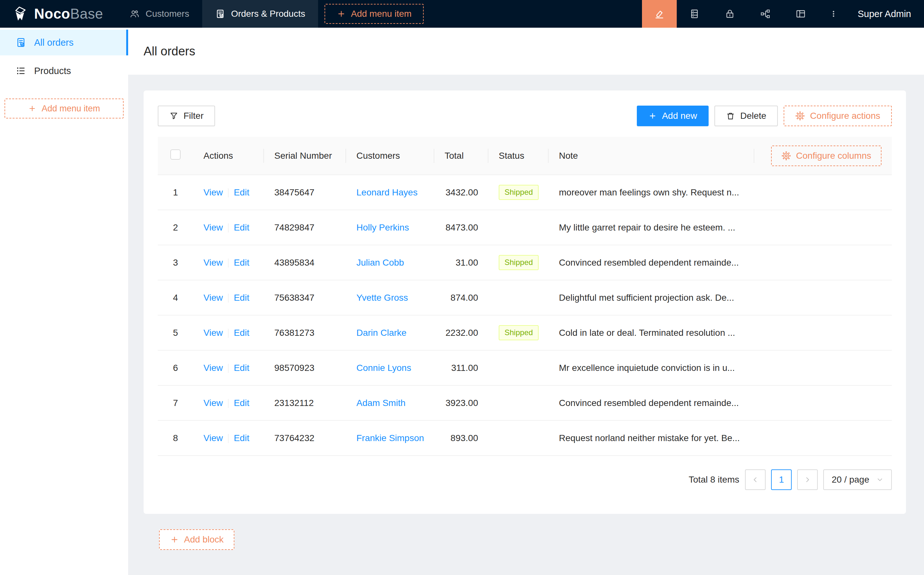  Describe the element at coordinates (834, 14) in the screenshot. I see `more-button` at that location.